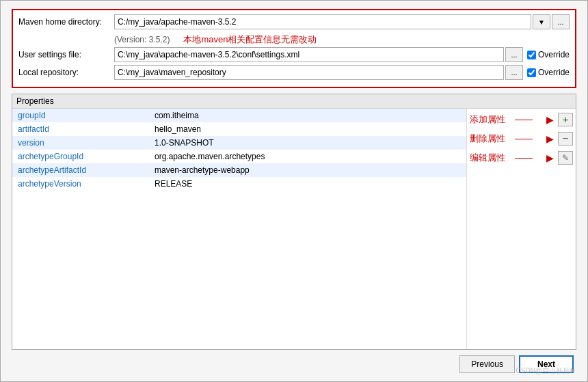 The width and height of the screenshot is (588, 382). What do you see at coordinates (514, 72) in the screenshot?
I see `local-repo-browse-btn: ...` at bounding box center [514, 72].